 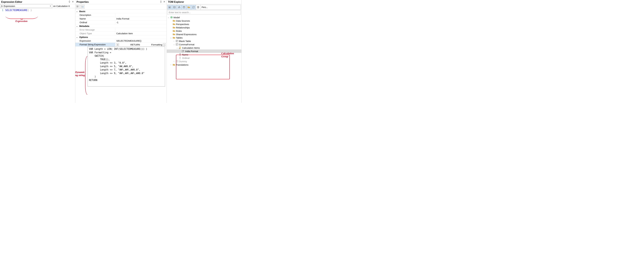 What do you see at coordinates (50, 6) in the screenshot?
I see `chevron-down-icon: ▼` at bounding box center [50, 6].